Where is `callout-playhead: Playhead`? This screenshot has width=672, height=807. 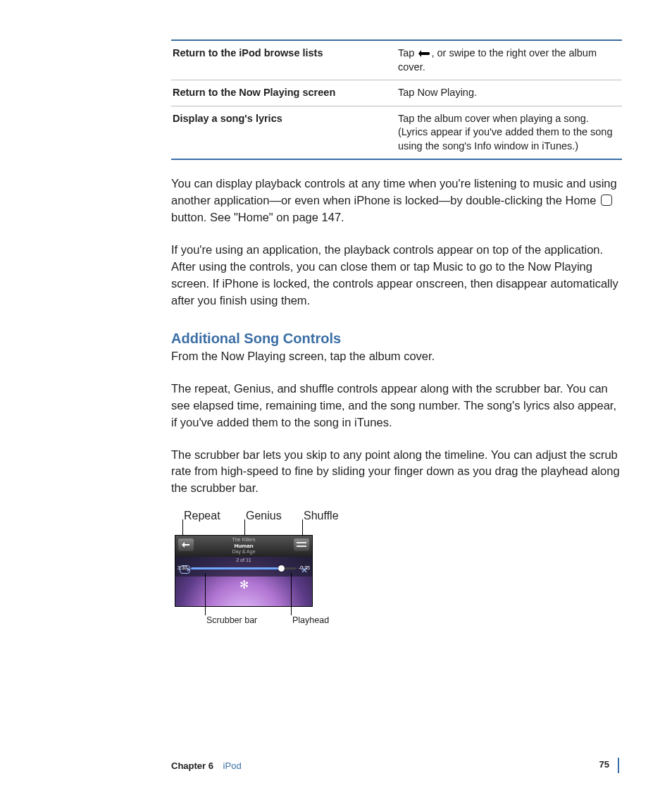
callout-playhead: Playhead is located at coordinates (311, 620).